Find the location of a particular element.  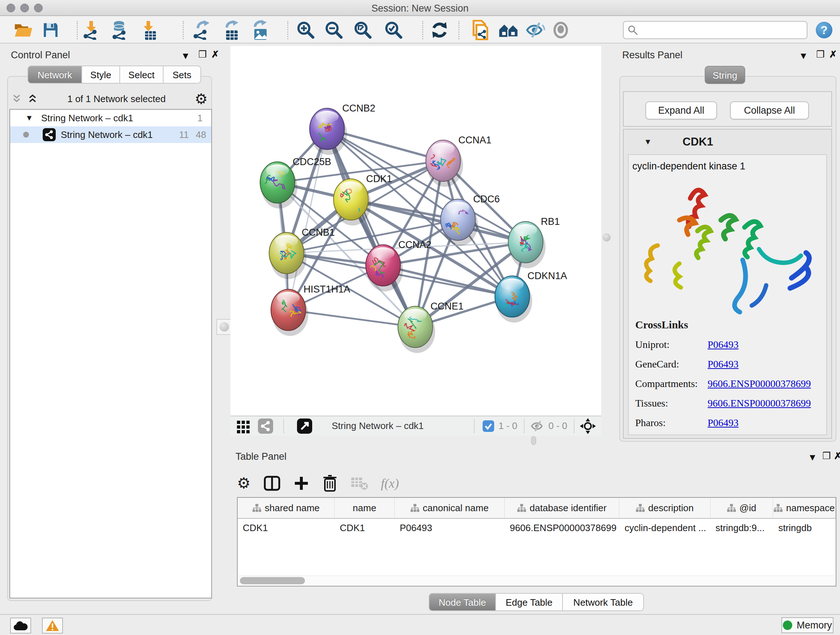

collapse-all-button: Collapse All is located at coordinates (769, 110).